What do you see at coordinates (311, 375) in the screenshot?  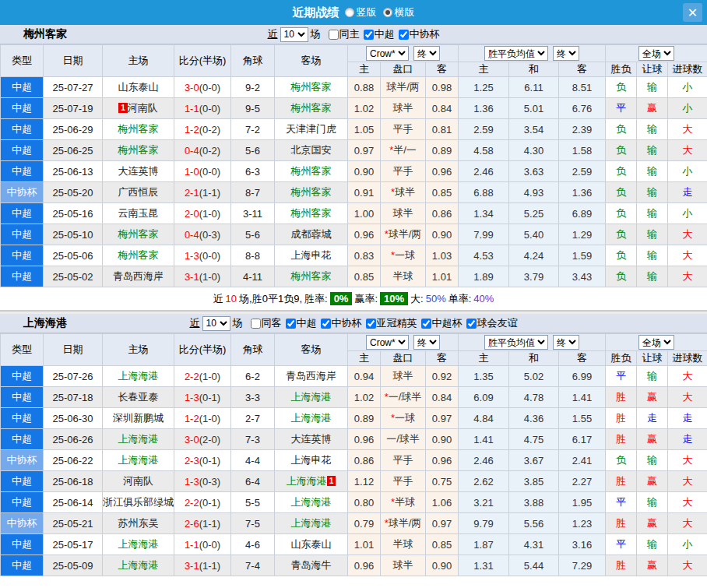 I see `away-team-link: 青岛西海岸` at bounding box center [311, 375].